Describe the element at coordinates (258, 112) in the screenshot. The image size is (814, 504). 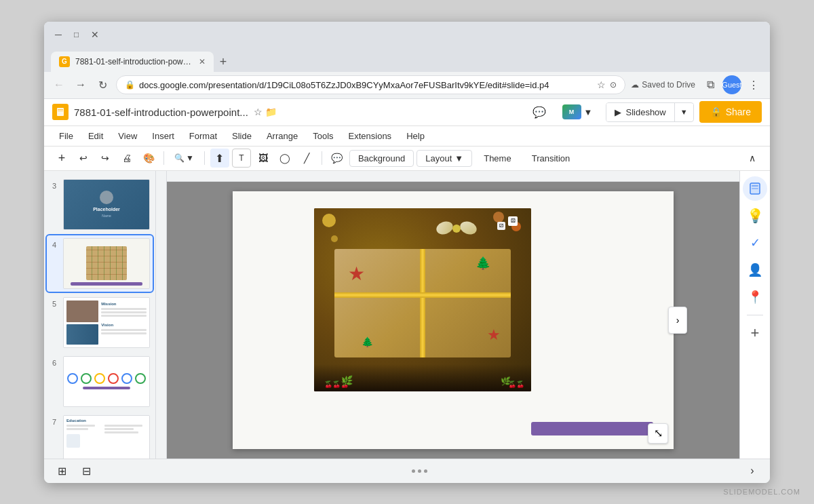
I see `star-icon: ☆` at that location.